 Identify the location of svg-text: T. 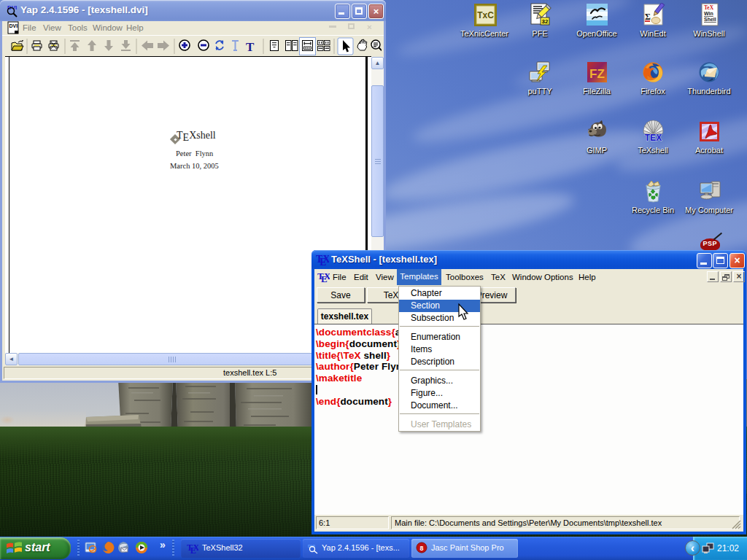
(250, 47).